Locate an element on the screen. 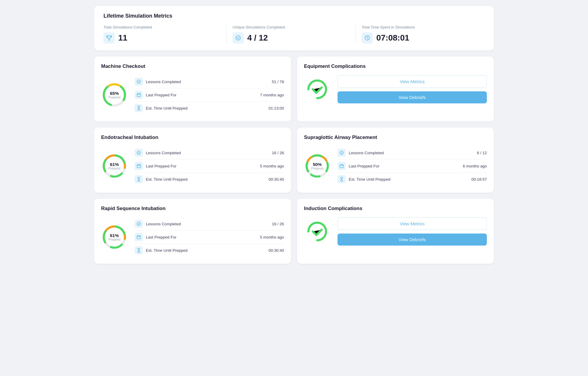 This screenshot has height=376, width=588. lifetime-title: Lifetime Simulation Metrics is located at coordinates (294, 16).